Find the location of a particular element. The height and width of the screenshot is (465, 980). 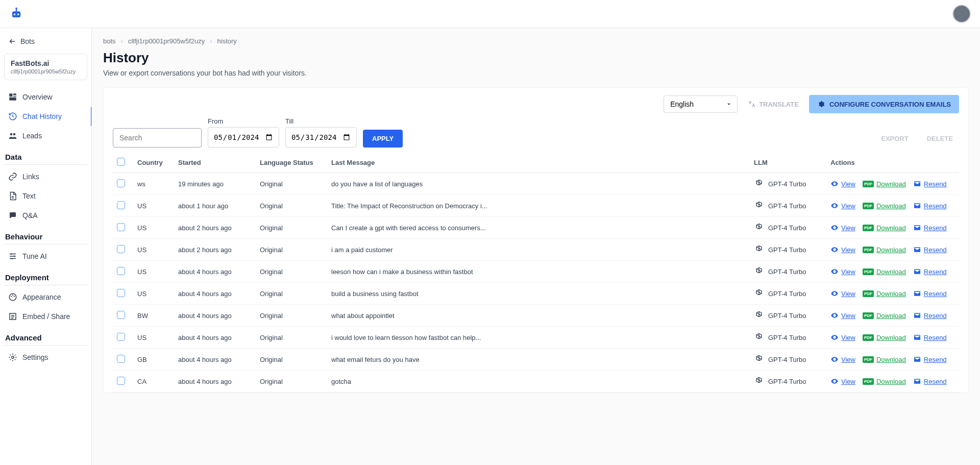

from-date-input is located at coordinates (243, 137).